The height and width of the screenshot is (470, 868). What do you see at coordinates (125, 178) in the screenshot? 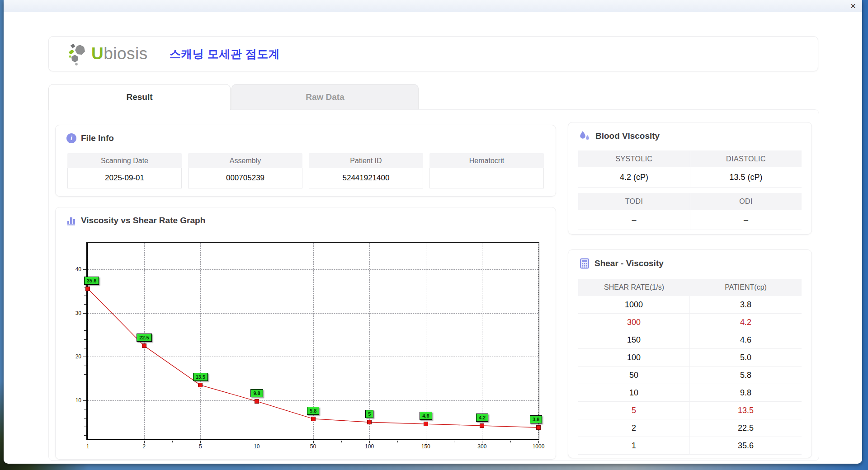
I see `file-info-field-value: 2025-09-01` at bounding box center [125, 178].